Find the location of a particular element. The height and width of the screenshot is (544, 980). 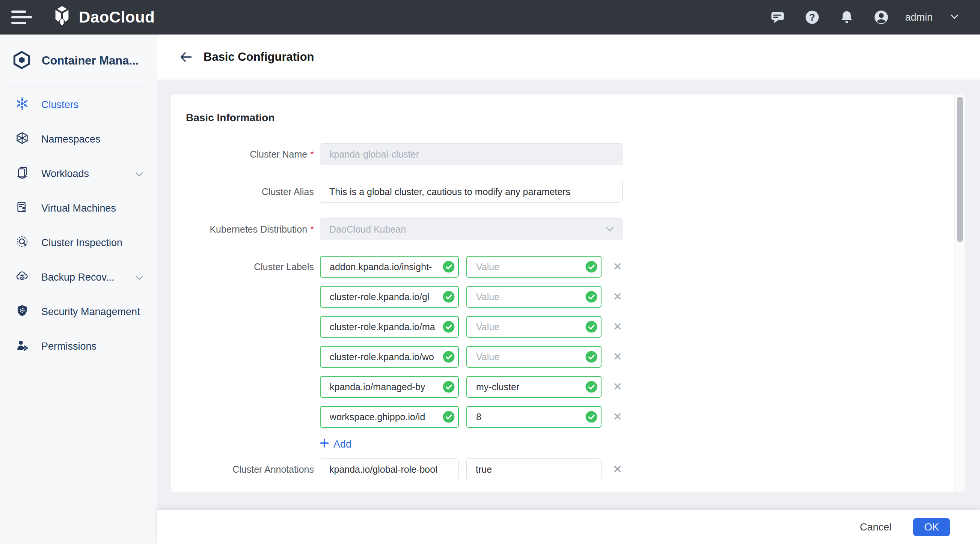

daocloud-brand: DaoCloud is located at coordinates (103, 17).